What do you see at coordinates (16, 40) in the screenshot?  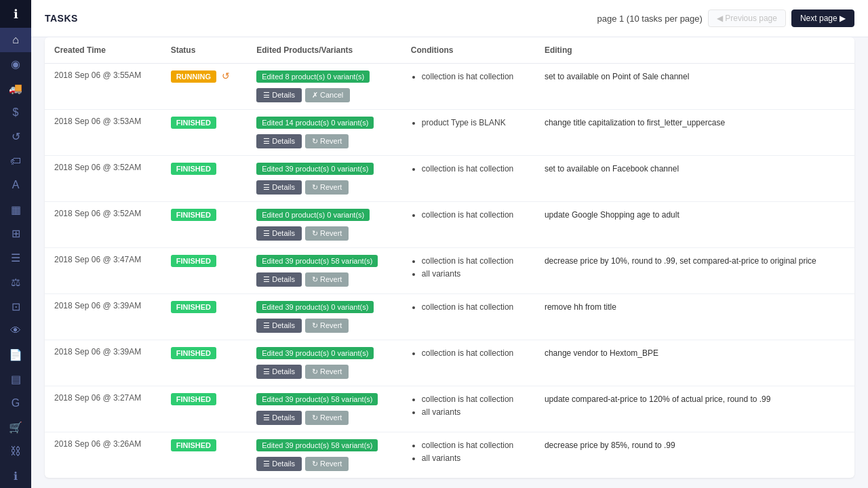 I see `sidebar-home-icon: ⌂` at bounding box center [16, 40].